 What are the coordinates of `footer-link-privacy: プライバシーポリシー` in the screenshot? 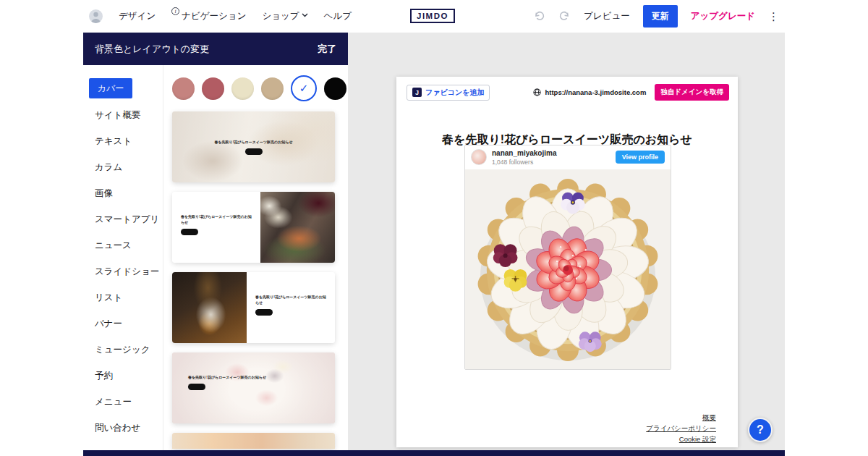 It's located at (681, 428).